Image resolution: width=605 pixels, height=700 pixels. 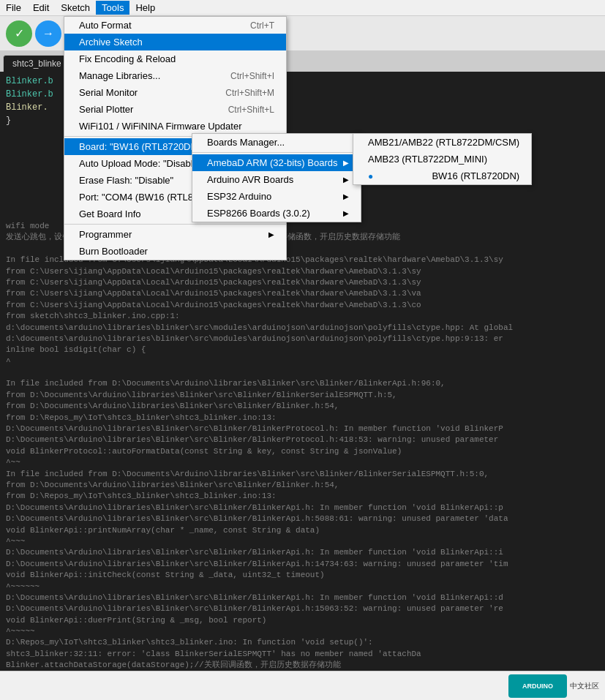 What do you see at coordinates (41, 7) in the screenshot?
I see `menu-edit: Edit` at bounding box center [41, 7].